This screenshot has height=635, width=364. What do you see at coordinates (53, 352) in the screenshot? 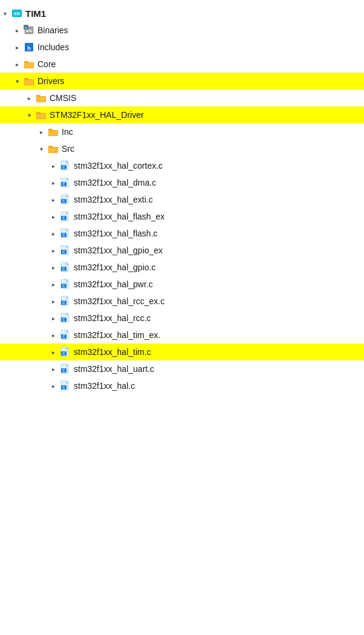
I see `tree-arrow-f1_tim` at bounding box center [53, 352].